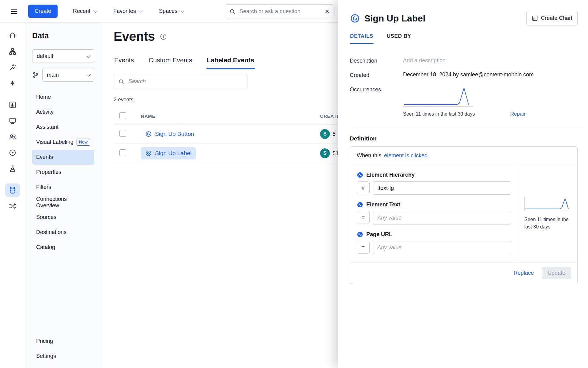  I want to click on sidebar-item-events: Events, so click(63, 157).